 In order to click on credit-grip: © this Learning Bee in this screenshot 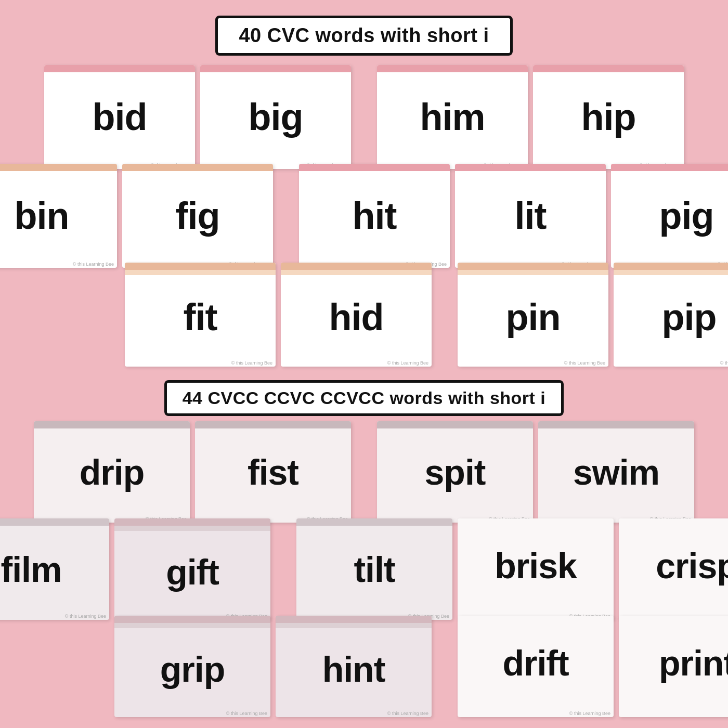, I will do `click(192, 713)`.